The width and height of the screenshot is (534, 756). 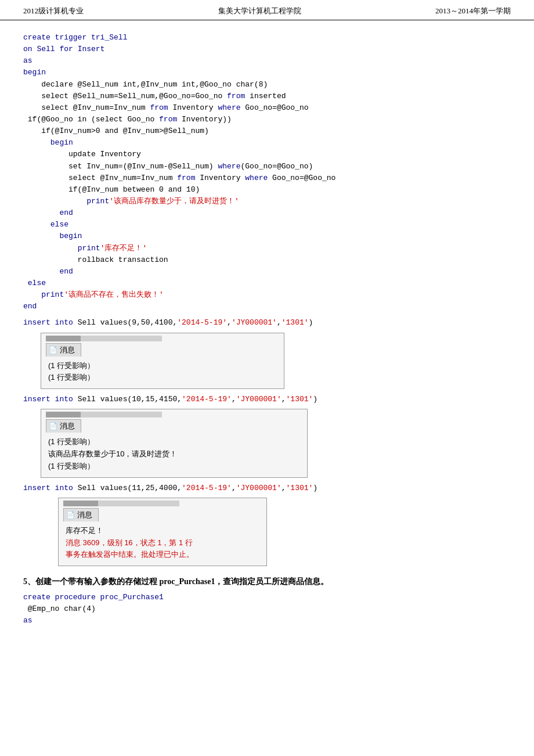 What do you see at coordinates (267, 582) in the screenshot?
I see `section5-heading: 5、创建一个带有输入参数的存储过程 proc_Purchase1，查询指定员工所…` at bounding box center [267, 582].